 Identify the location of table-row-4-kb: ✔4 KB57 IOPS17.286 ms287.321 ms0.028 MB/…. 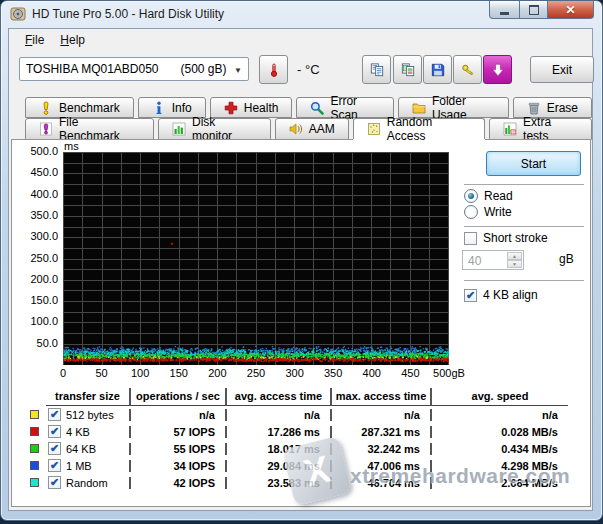
(307, 432).